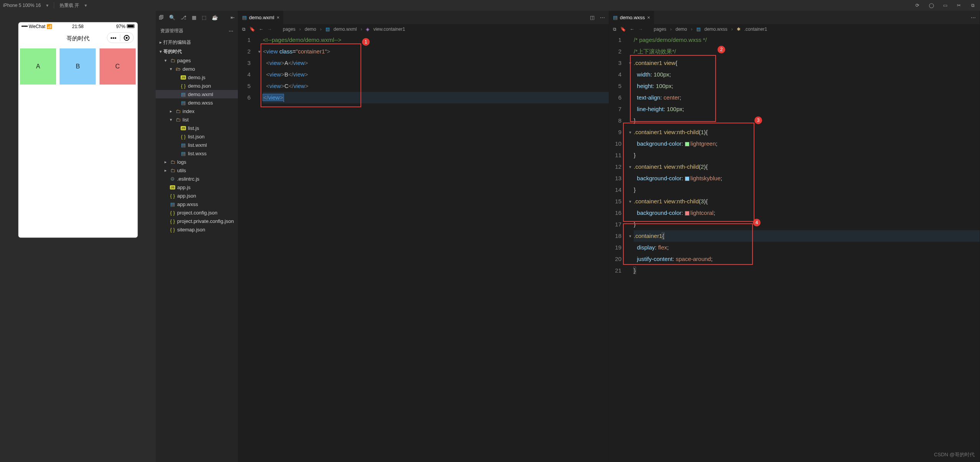  I want to click on breadcrumb: ⧉ 🔖 ← → pages› demo› ▤ demo.wxss› ✱ .con…, so click(794, 29).